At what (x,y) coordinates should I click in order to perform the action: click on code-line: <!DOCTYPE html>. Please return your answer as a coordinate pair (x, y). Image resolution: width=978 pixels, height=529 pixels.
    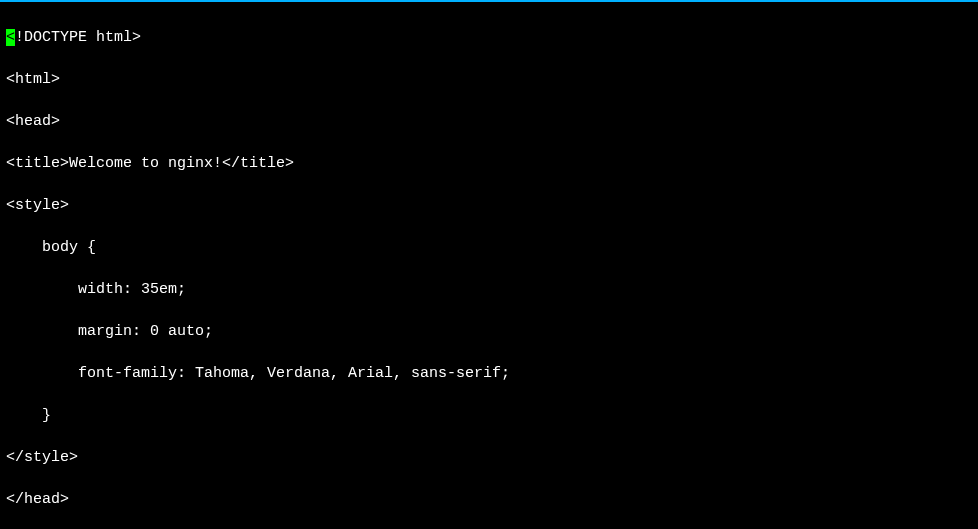
    Looking at the image, I should click on (489, 38).